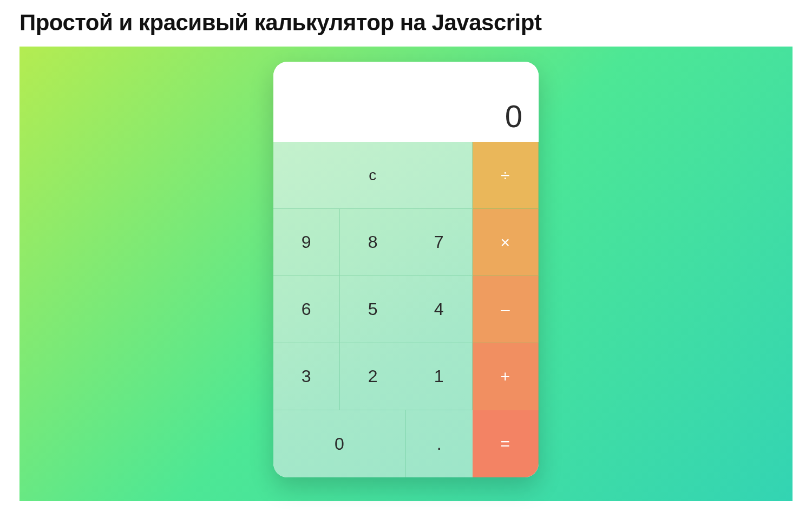 This screenshot has height=525, width=812. I want to click on plus-button: +, so click(506, 377).